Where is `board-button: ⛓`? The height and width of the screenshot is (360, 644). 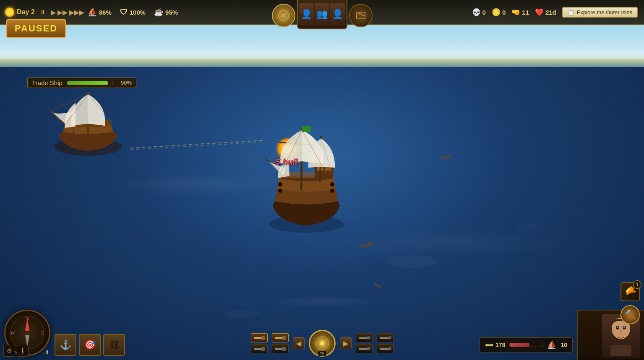
board-button: ⛓ is located at coordinates (114, 345).